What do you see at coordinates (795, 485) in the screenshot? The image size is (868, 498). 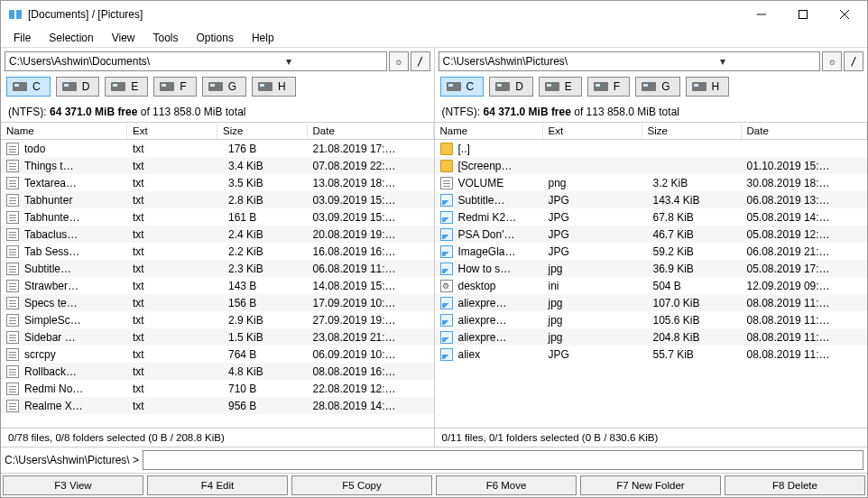 I see `fn-f8-delete: F8 Delete` at bounding box center [795, 485].